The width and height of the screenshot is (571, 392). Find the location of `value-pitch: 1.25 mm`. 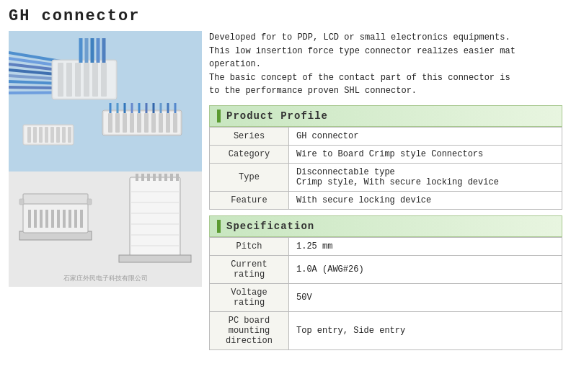

value-pitch: 1.25 mm is located at coordinates (425, 246).